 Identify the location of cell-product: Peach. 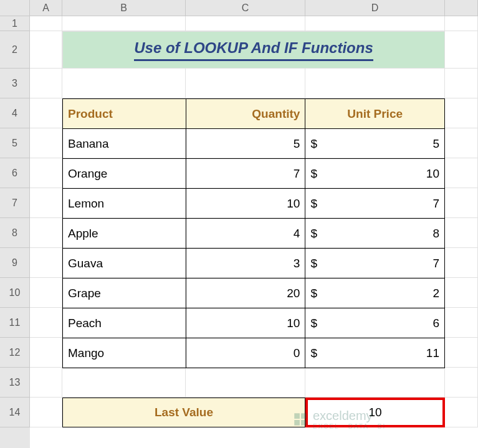
(125, 323).